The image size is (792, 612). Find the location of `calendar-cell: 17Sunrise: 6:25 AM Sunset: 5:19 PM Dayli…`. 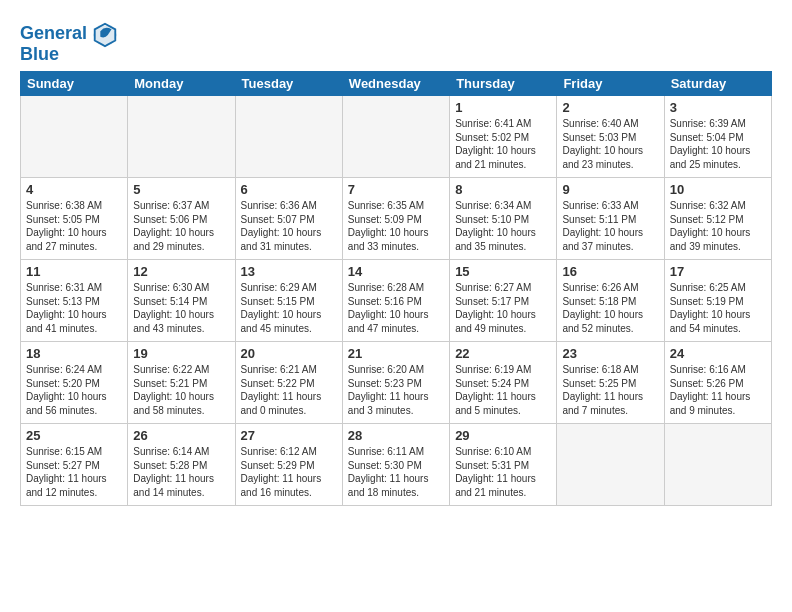

calendar-cell: 17Sunrise: 6:25 AM Sunset: 5:19 PM Dayli… is located at coordinates (718, 301).